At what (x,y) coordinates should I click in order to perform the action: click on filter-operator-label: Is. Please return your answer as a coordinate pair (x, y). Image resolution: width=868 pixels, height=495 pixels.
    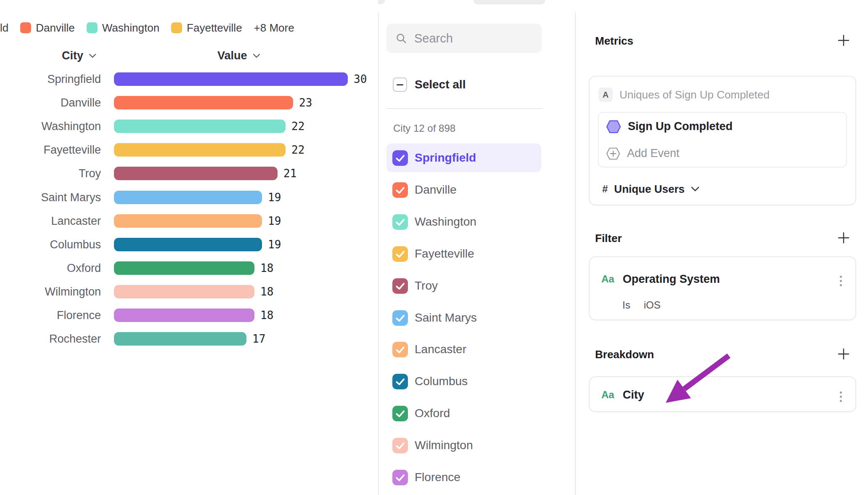
    Looking at the image, I should click on (627, 305).